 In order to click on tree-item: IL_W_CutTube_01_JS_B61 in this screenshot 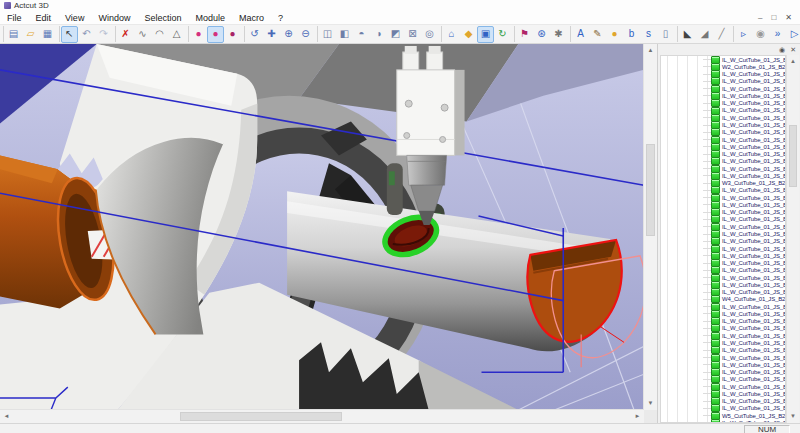, I will do `click(723, 176)`.